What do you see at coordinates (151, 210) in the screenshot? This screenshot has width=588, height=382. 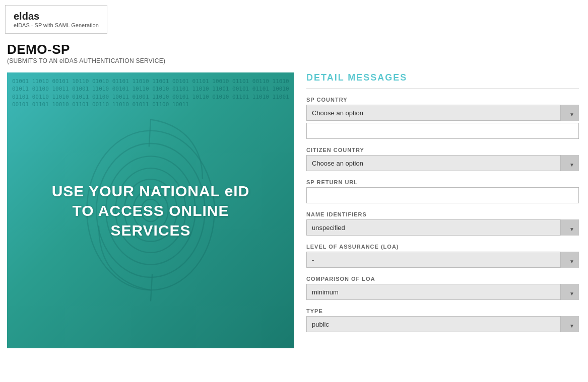 I see `banner-text: USE YOUR NATIONAL eID TO ACCESS ONLINE S…` at bounding box center [151, 210].